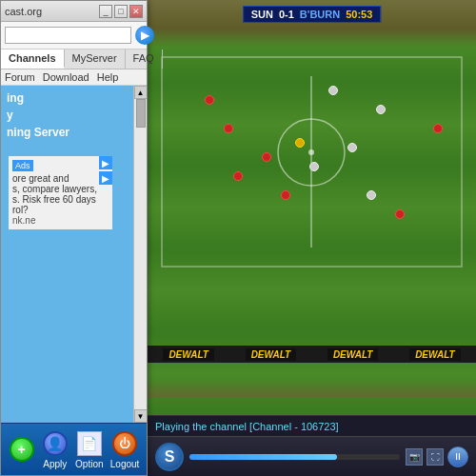  Describe the element at coordinates (145, 35) in the screenshot. I see `go-arrow-icon: ▶` at that location.